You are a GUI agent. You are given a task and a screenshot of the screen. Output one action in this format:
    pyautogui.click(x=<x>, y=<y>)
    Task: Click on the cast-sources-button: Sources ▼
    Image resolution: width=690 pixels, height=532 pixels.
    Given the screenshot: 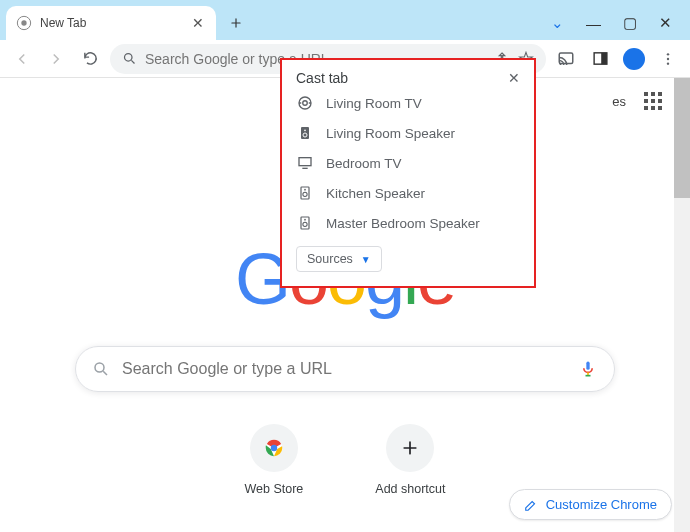 What is the action you would take?
    pyautogui.click(x=339, y=259)
    